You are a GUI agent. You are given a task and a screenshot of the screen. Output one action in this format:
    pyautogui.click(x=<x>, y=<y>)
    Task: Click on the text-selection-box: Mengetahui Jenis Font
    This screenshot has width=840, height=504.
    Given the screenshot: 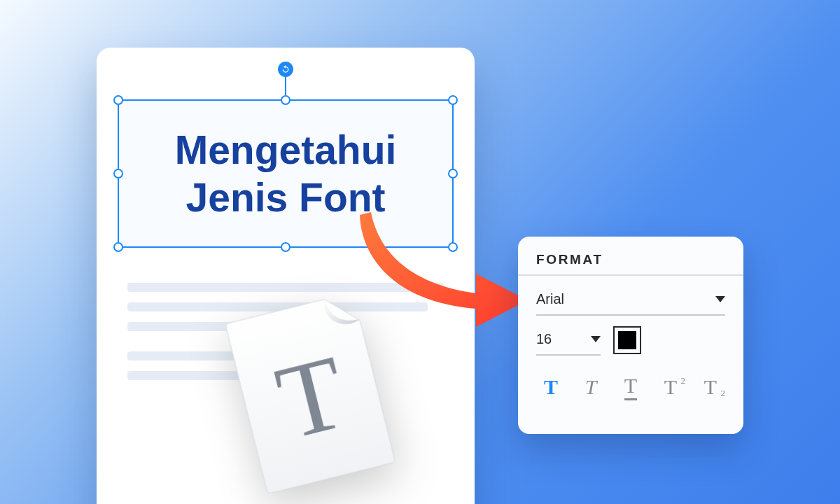 What is the action you would take?
    pyautogui.click(x=286, y=174)
    